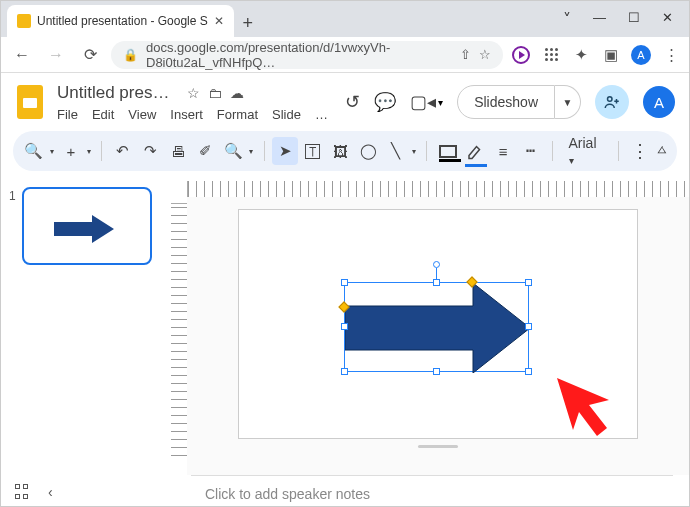 The width and height of the screenshot is (690, 507). I want to click on redo-button: ↷, so click(151, 151).